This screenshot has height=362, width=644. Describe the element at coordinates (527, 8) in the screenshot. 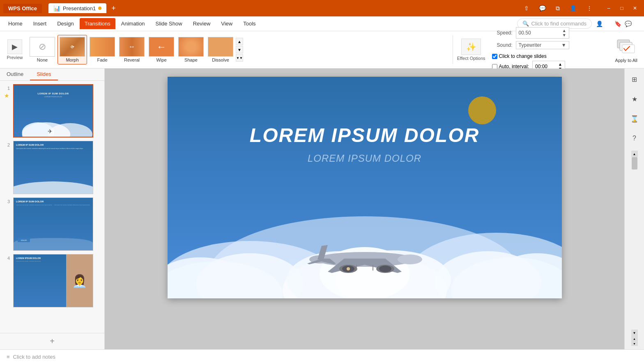

I see `share-icon: ⇧` at that location.